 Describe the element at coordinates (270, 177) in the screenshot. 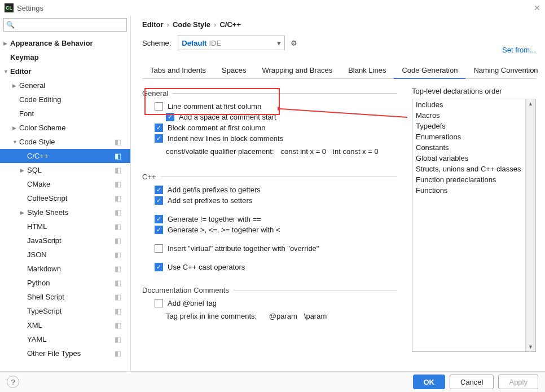

I see `section-c-: C++` at that location.